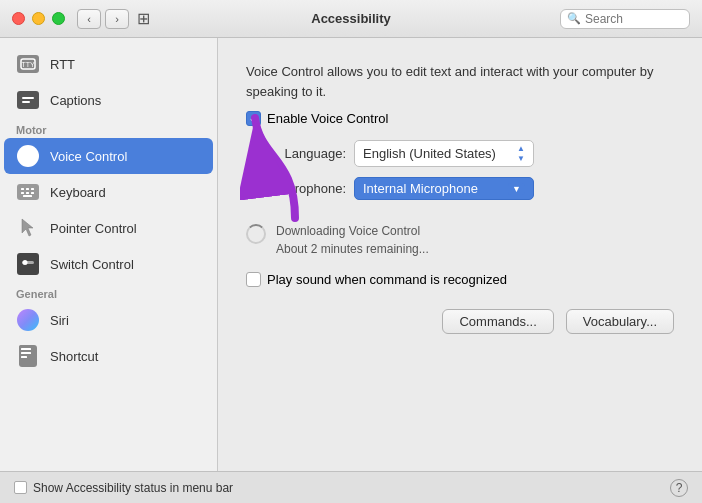 Image resolution: width=702 pixels, height=503 pixels. I want to click on play-sound-row: Play sound when command is recognized, so click(460, 280).